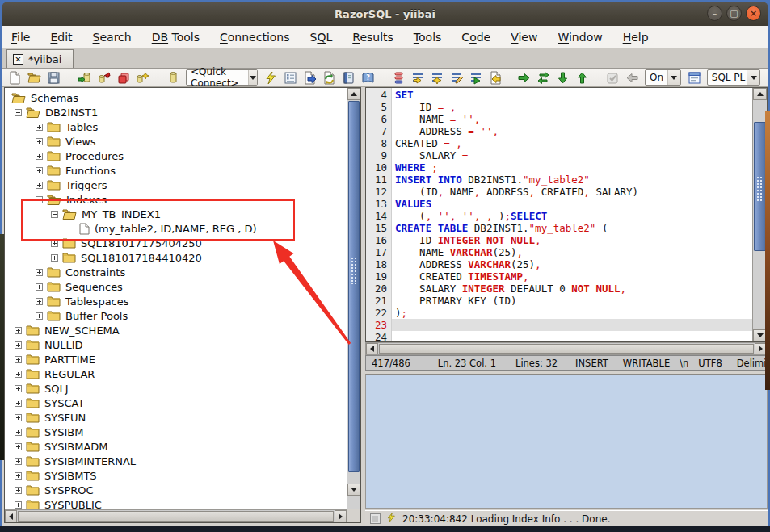  What do you see at coordinates (15, 77) in the screenshot?
I see `new-file-icon` at bounding box center [15, 77].